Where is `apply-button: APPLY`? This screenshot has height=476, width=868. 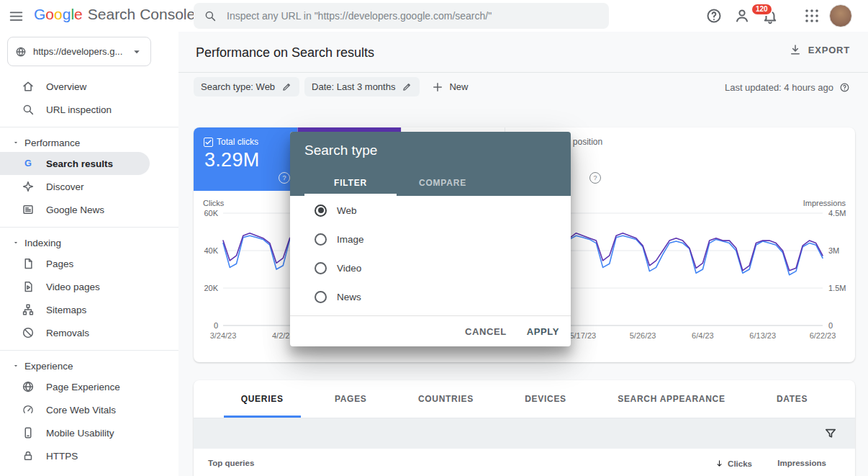
apply-button: APPLY is located at coordinates (543, 331).